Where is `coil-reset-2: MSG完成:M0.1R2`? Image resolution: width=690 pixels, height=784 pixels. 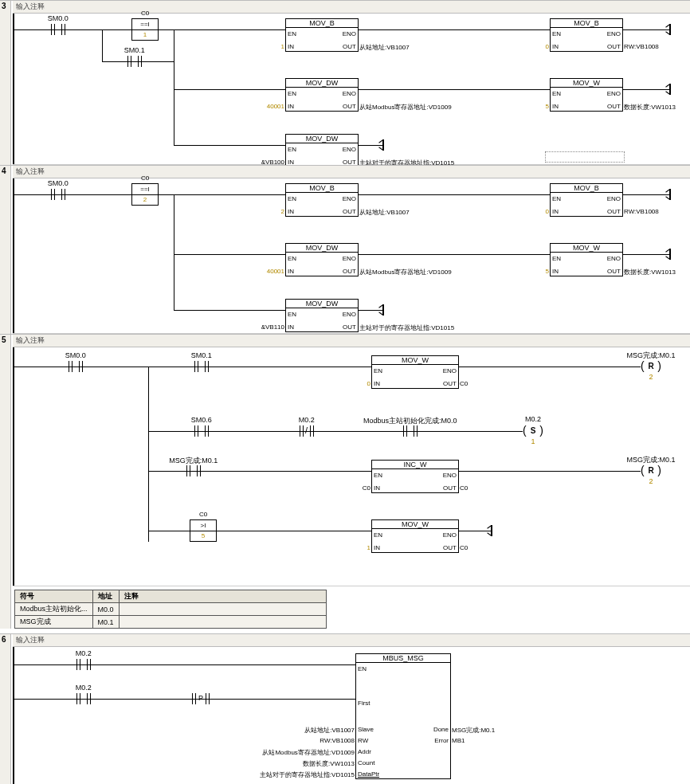 coil-reset-2: MSG完成:M0.1R2 is located at coordinates (651, 471).